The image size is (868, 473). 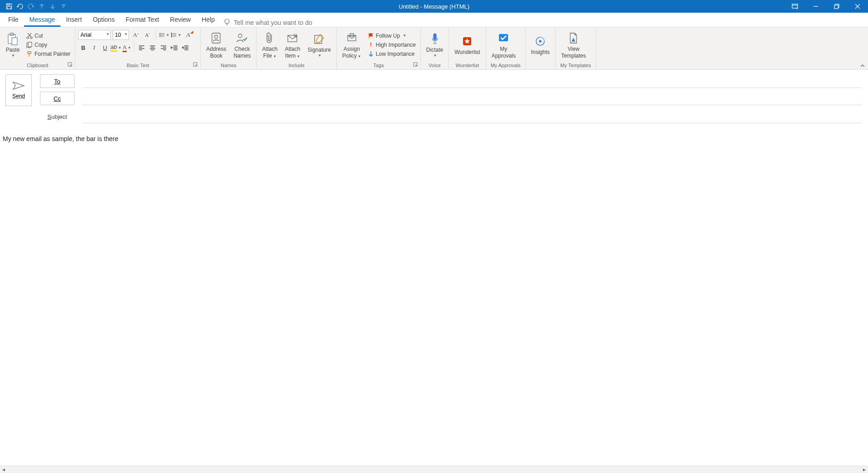 What do you see at coordinates (30, 36) in the screenshot?
I see `cut-icon` at bounding box center [30, 36].